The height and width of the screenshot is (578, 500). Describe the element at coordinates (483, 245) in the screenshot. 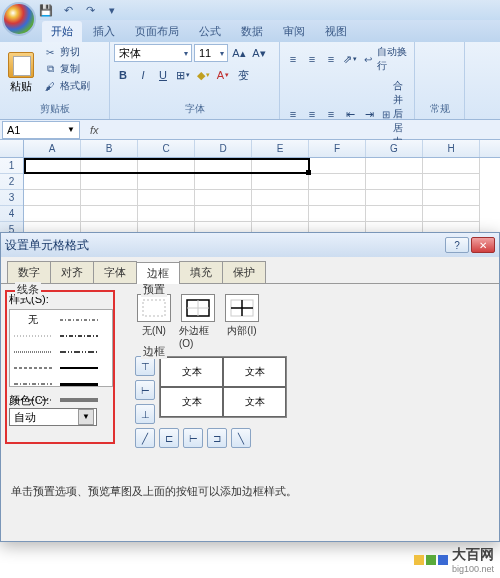

I see `dialog-close-button: ✕` at that location.